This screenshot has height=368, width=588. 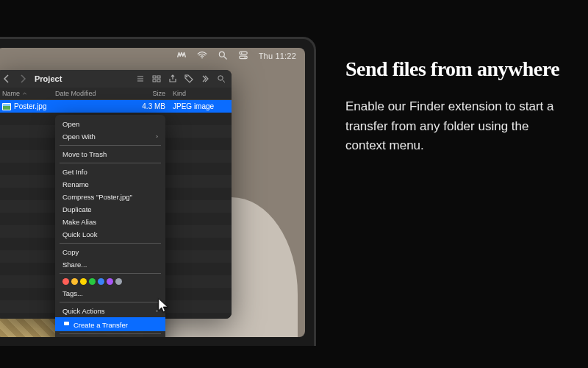 What do you see at coordinates (110, 293) in the screenshot?
I see `menu-item-tags: Tags...` at bounding box center [110, 293].